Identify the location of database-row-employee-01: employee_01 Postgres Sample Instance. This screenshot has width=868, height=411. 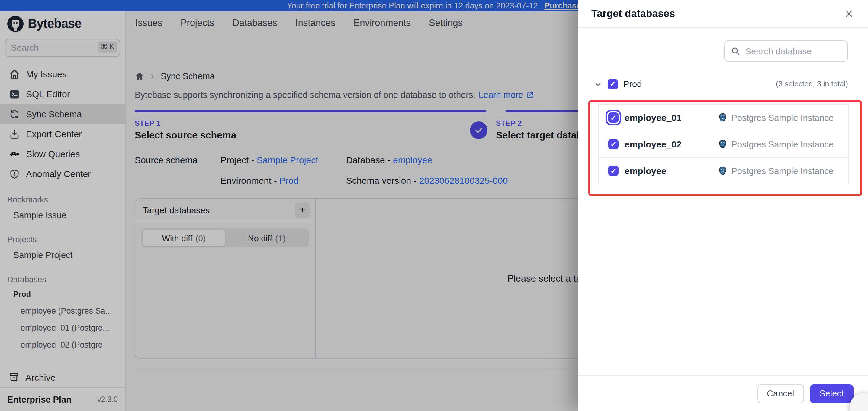
(723, 118).